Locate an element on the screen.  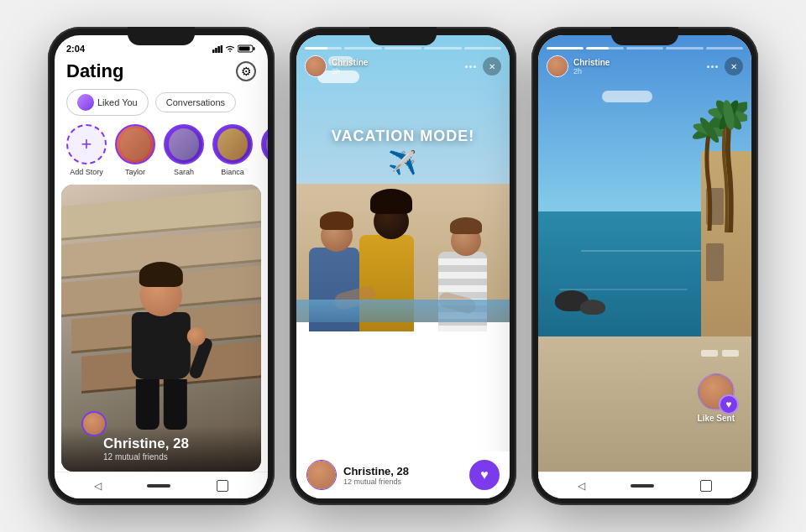
story-3-user-avatar is located at coordinates (557, 66).